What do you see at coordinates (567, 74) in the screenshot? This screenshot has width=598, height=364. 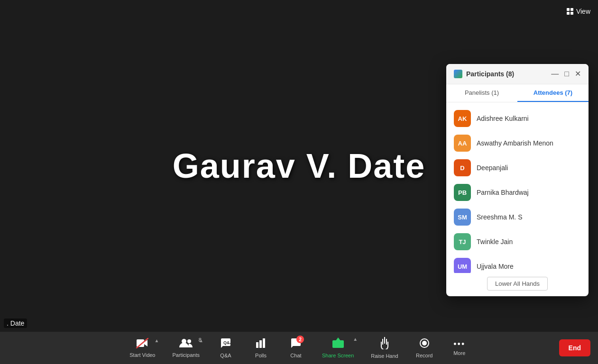 I see `maximize-button: □` at bounding box center [567, 74].